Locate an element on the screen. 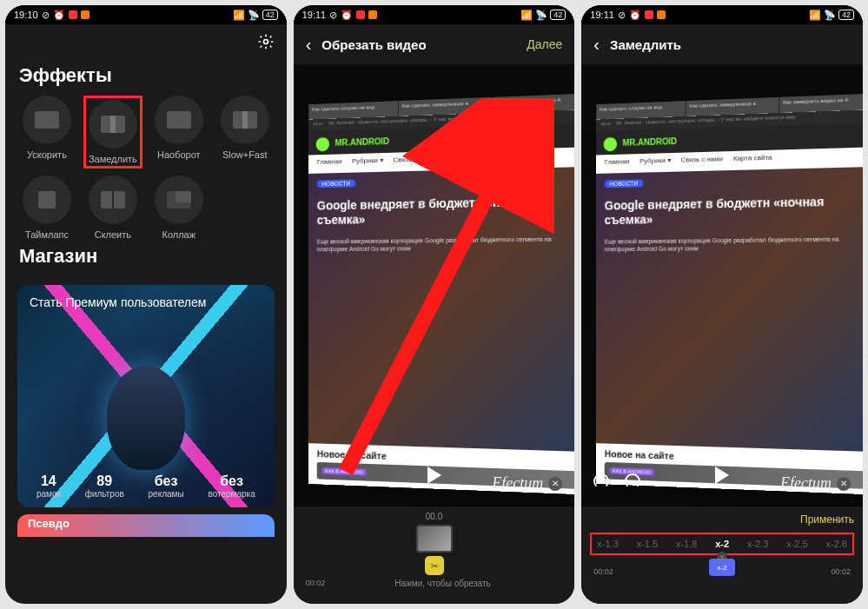 The width and height of the screenshot is (868, 609). site-nav-item: Главная is located at coordinates (328, 163).